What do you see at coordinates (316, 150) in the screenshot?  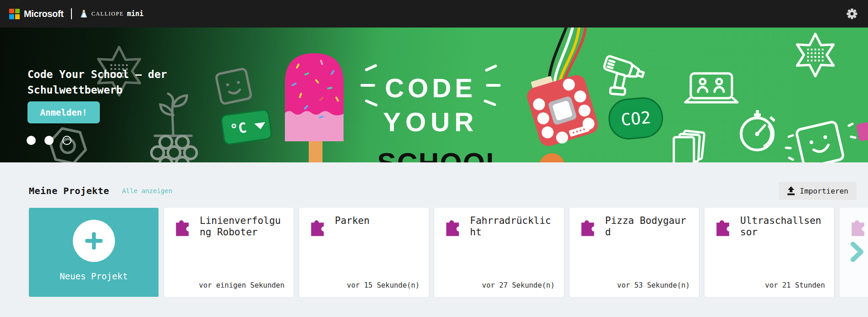 I see `popsicle-stick` at bounding box center [316, 150].